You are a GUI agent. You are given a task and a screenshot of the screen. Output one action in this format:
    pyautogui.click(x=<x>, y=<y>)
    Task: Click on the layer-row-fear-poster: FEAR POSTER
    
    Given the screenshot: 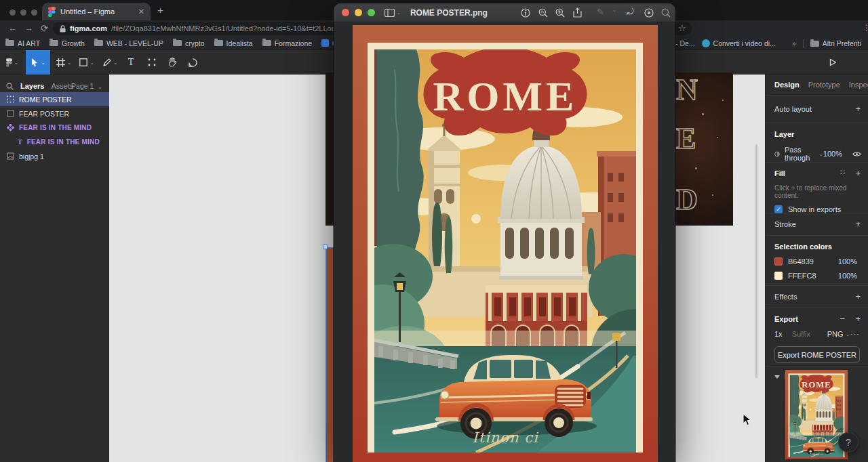 What is the action you would take?
    pyautogui.click(x=54, y=114)
    